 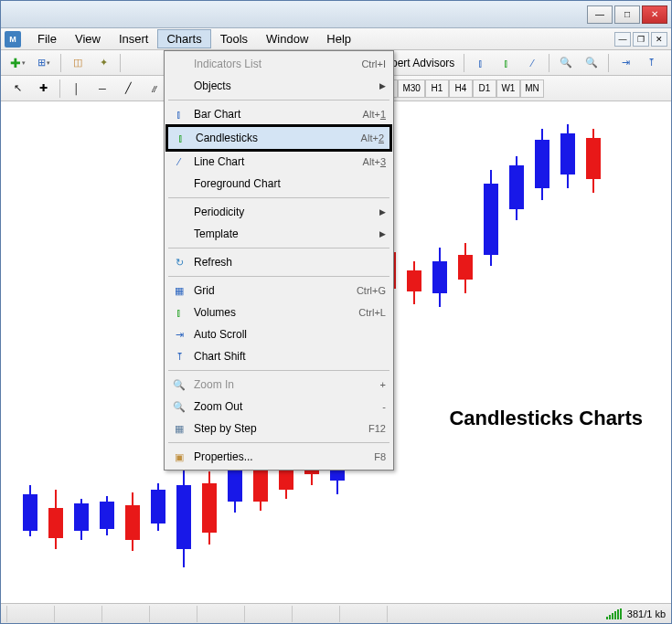 I want to click on menu-item-grid: ▦GridCtrl+G, so click(x=279, y=291).